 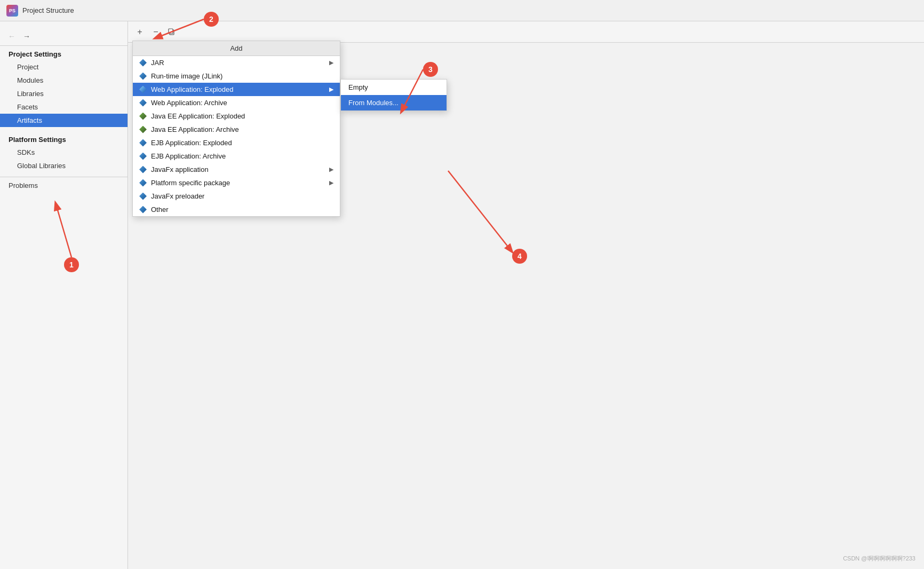 What do you see at coordinates (64, 165) in the screenshot?
I see `sidebar-item-global-libraries: Global Libraries` at bounding box center [64, 165].